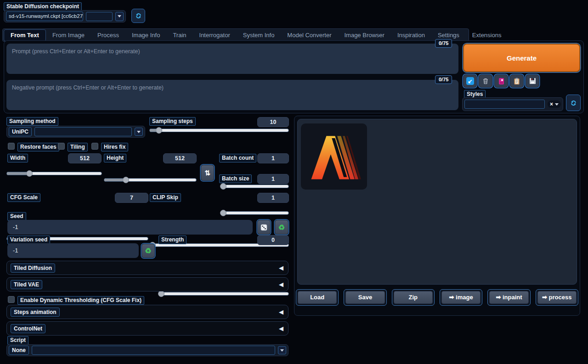 Image resolution: width=588 pixels, height=364 pixels. What do you see at coordinates (486, 81) in the screenshot?
I see `clear-prompt-button` at bounding box center [486, 81].